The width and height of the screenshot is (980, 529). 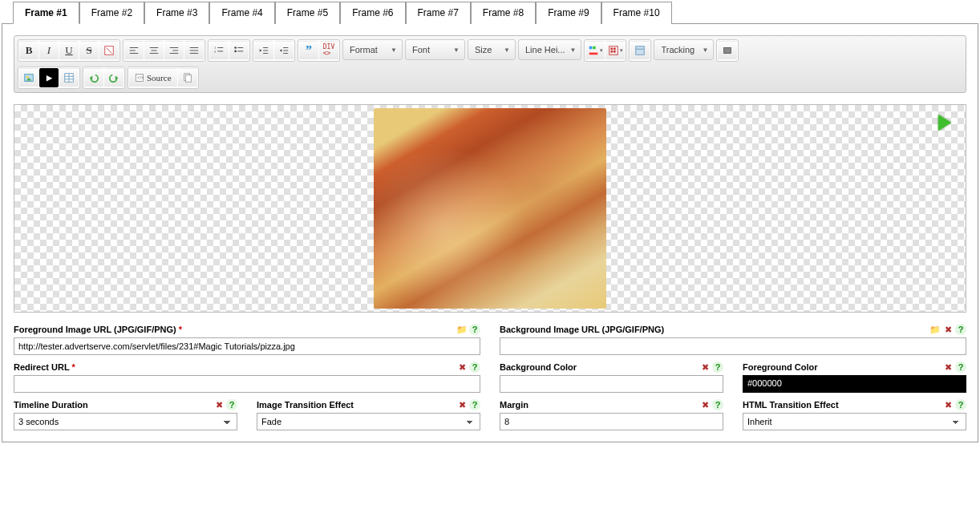 What do you see at coordinates (215, 51) in the screenshot?
I see `svg-text: 2` at bounding box center [215, 51].